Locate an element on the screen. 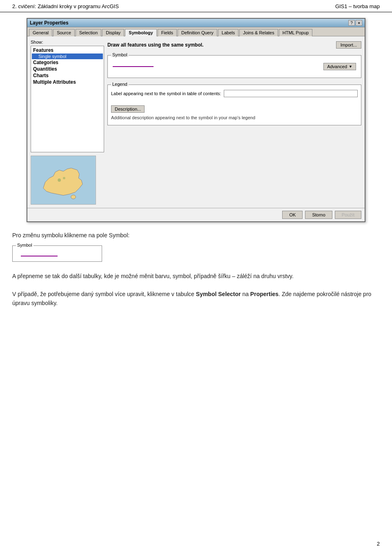 The height and width of the screenshot is (555, 392). symbol-example-wrapper: Symbol is located at coordinates (196, 254).